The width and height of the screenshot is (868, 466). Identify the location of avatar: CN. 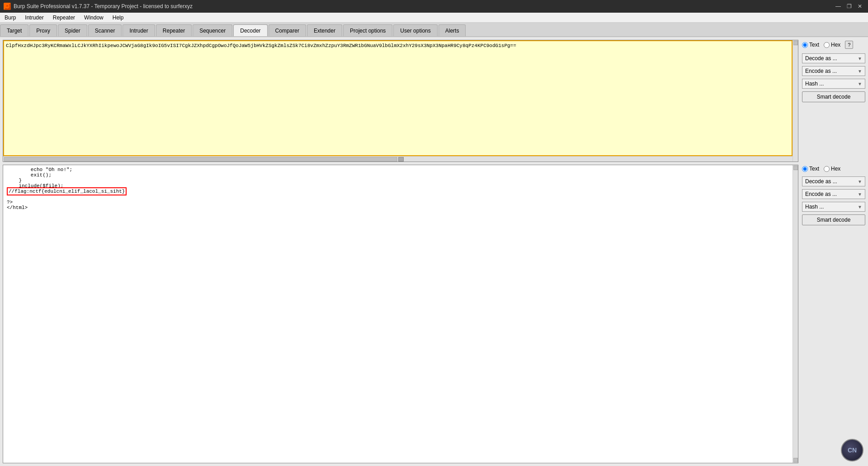
(852, 450).